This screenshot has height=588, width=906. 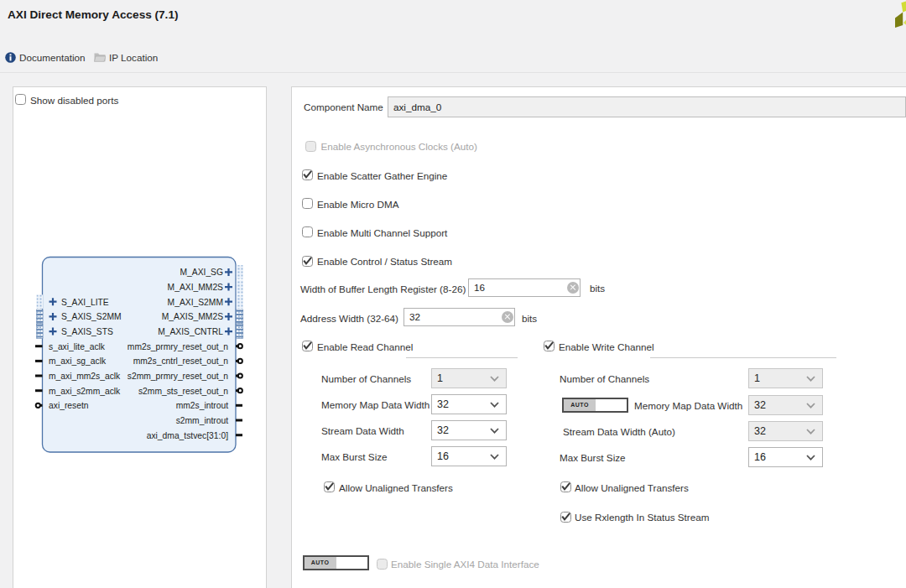 What do you see at coordinates (91, 317) in the screenshot?
I see `svg-text: S_AXIS_S2MM` at bounding box center [91, 317].